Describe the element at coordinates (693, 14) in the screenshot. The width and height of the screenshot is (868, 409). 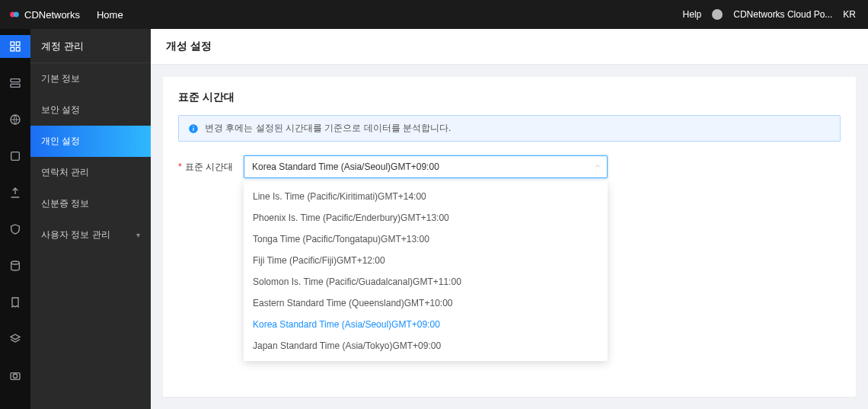
I see `help-link: Help` at that location.